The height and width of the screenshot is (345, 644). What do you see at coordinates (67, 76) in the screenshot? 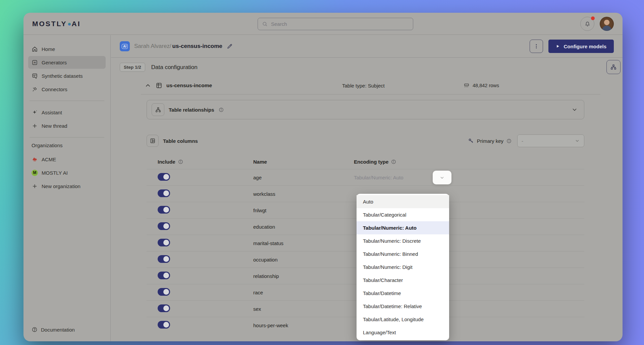
I see `sidebar-item-synthetic-datasets: Synthetic datasets` at bounding box center [67, 76].